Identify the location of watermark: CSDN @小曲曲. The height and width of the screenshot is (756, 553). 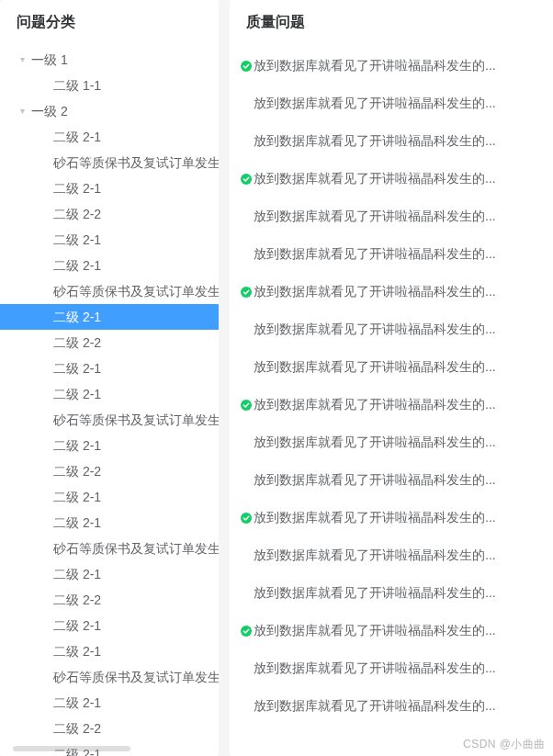
(504, 744).